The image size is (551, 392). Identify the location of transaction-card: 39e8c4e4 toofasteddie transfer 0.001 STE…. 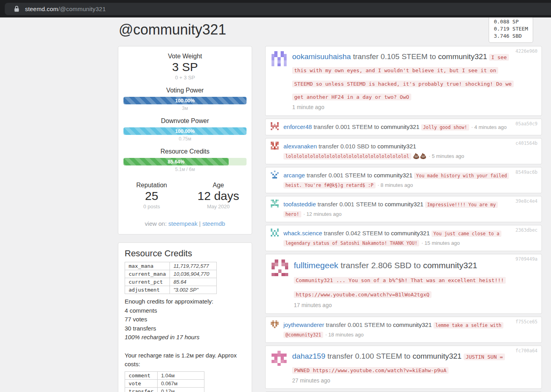
(403, 209).